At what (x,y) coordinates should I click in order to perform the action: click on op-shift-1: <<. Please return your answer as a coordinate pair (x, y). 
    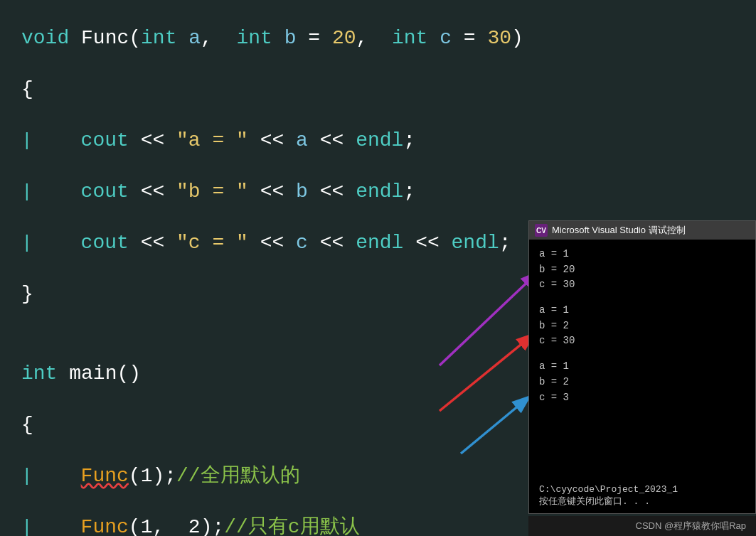
    Looking at the image, I should click on (152, 141).